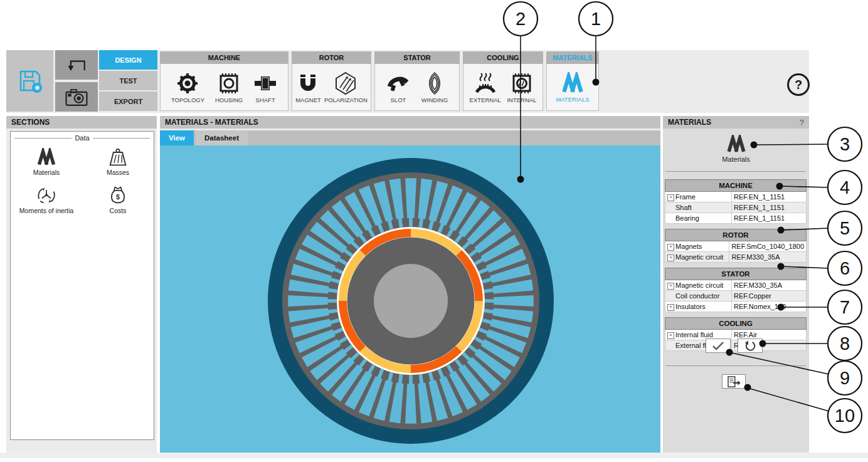 Image resolution: width=868 pixels, height=462 pixels. Describe the element at coordinates (398, 83) in the screenshot. I see `slot-icon` at that location.